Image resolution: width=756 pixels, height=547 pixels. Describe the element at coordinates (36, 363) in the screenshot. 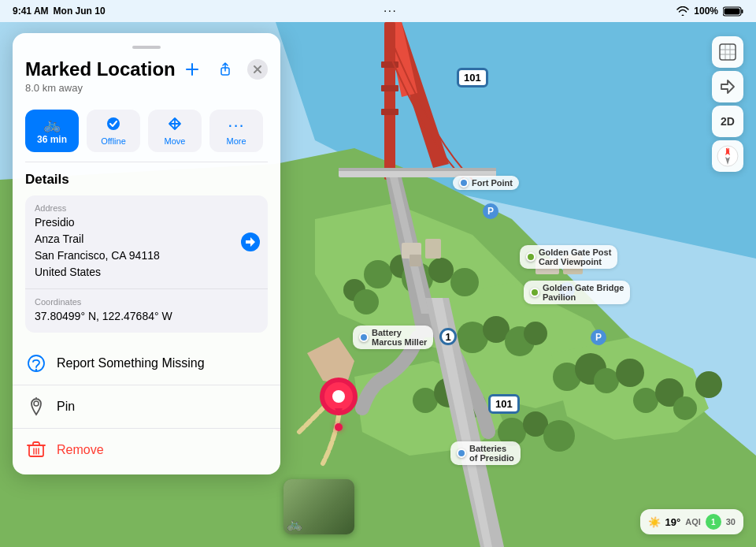

I see `report-icon` at that location.